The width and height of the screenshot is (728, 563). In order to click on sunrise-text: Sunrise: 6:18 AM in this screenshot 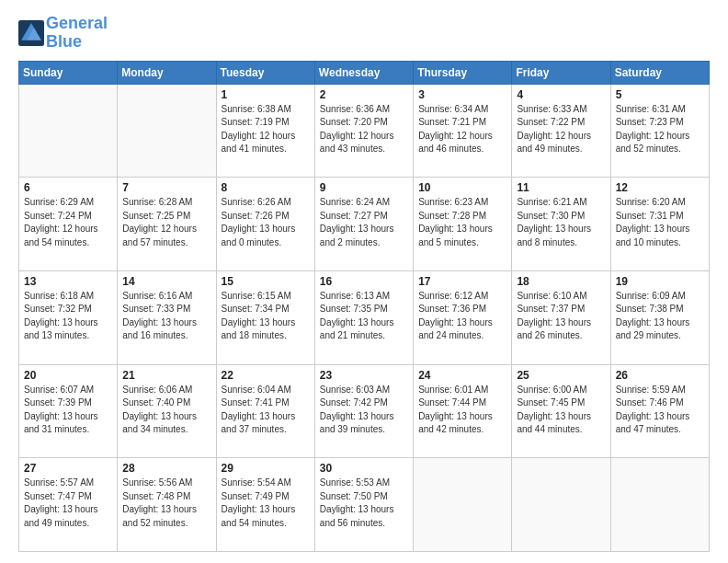, I will do `click(68, 296)`.